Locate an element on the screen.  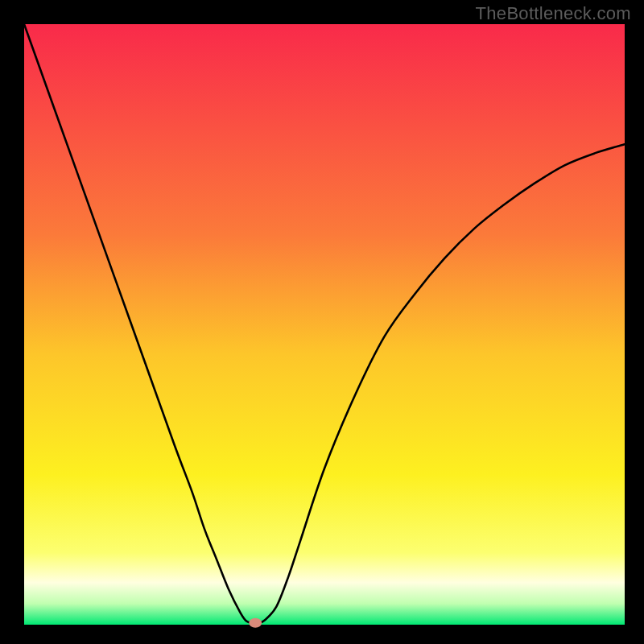
minimum-marker is located at coordinates (255, 623).